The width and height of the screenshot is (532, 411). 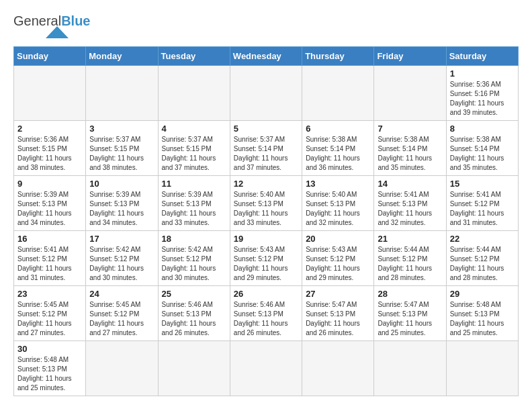 What do you see at coordinates (122, 129) in the screenshot?
I see `day-number: 3` at bounding box center [122, 129].